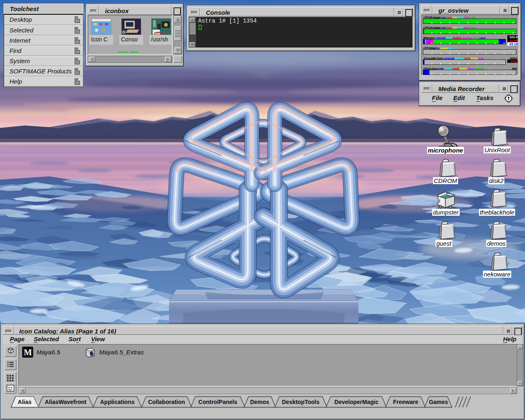  I want to click on svg-text: Applications, so click(117, 402).